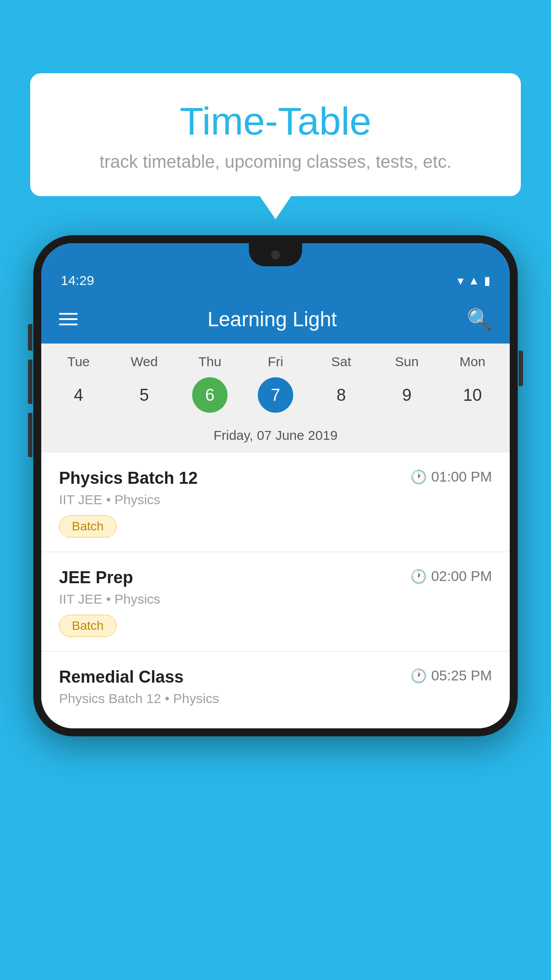 This screenshot has width=551, height=980. Describe the element at coordinates (521, 368) in the screenshot. I see `power-button` at that location.